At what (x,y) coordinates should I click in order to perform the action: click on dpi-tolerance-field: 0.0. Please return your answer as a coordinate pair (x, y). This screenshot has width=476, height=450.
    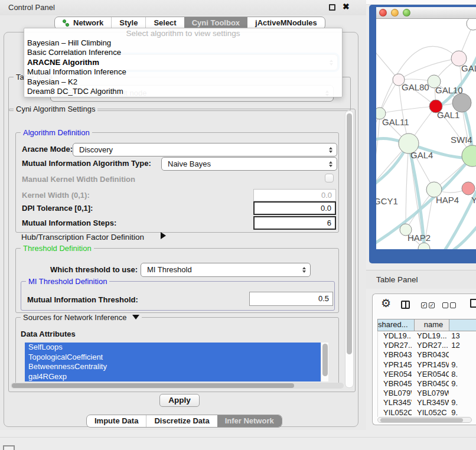
    Looking at the image, I should click on (295, 208).